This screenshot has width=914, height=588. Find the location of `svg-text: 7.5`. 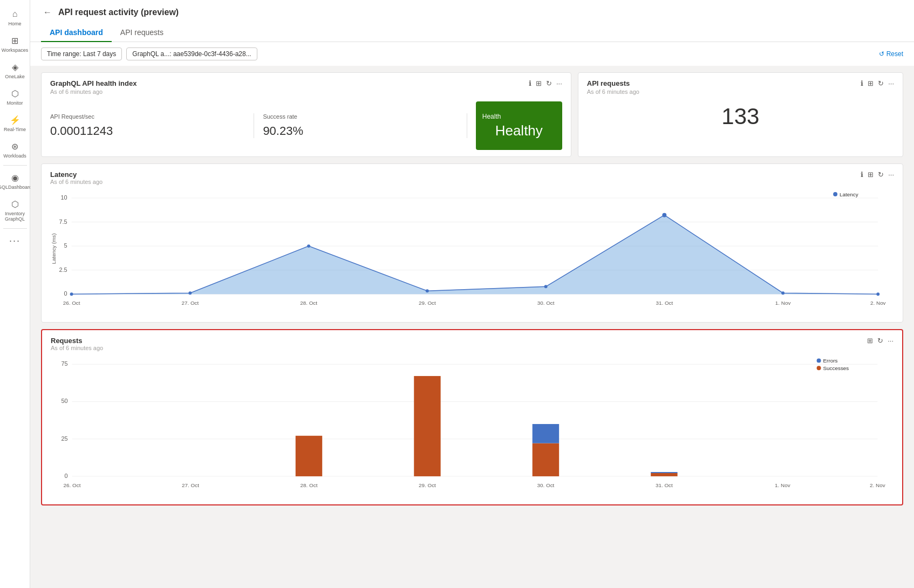

svg-text: 7.5 is located at coordinates (64, 222).